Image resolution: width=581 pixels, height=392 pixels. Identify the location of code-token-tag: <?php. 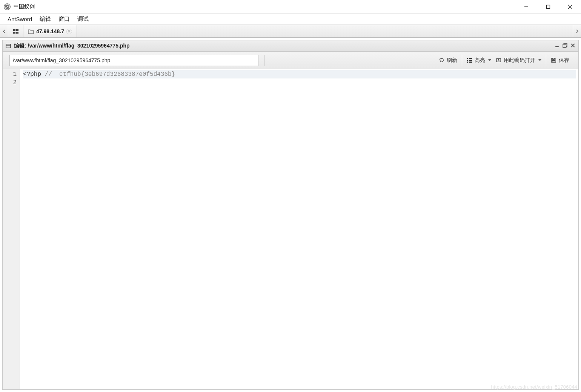
(32, 74).